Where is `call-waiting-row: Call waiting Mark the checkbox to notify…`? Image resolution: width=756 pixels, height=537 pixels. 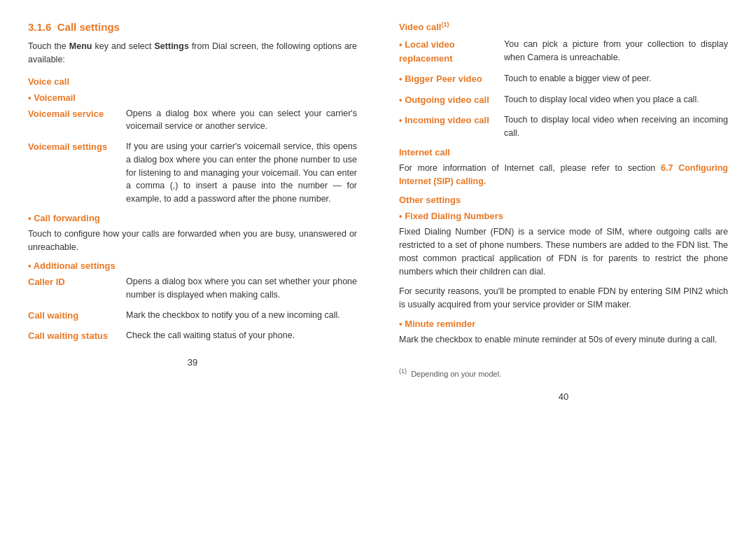 call-waiting-row: Call waiting Mark the checkbox to notify… is located at coordinates (192, 316).